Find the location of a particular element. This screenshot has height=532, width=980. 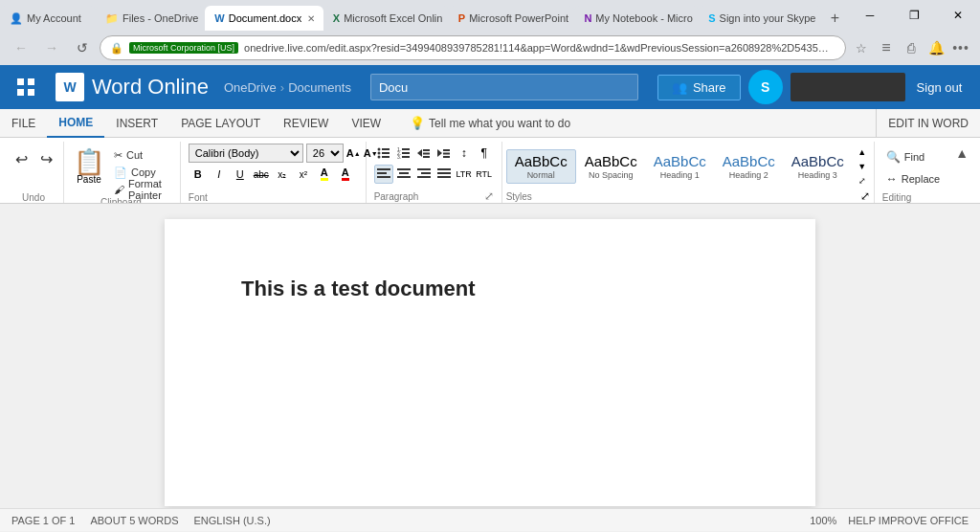

undo-button: ↩ is located at coordinates (21, 159).